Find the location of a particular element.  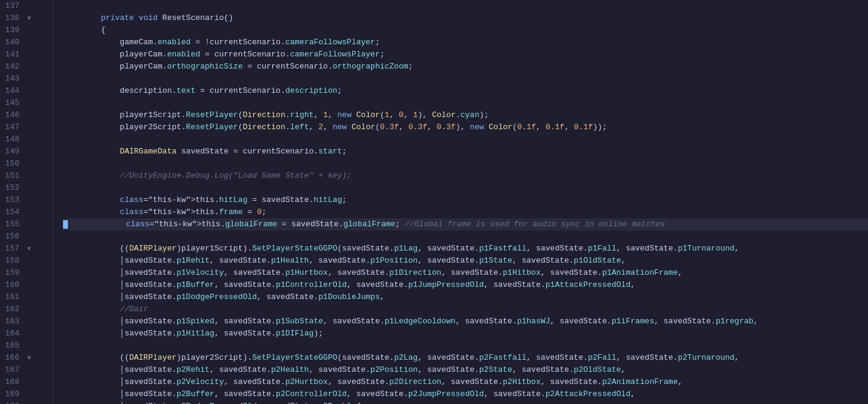

code-text: ((DAIRPlayer)player2Script).SetPlayerSta… is located at coordinates (401, 358).